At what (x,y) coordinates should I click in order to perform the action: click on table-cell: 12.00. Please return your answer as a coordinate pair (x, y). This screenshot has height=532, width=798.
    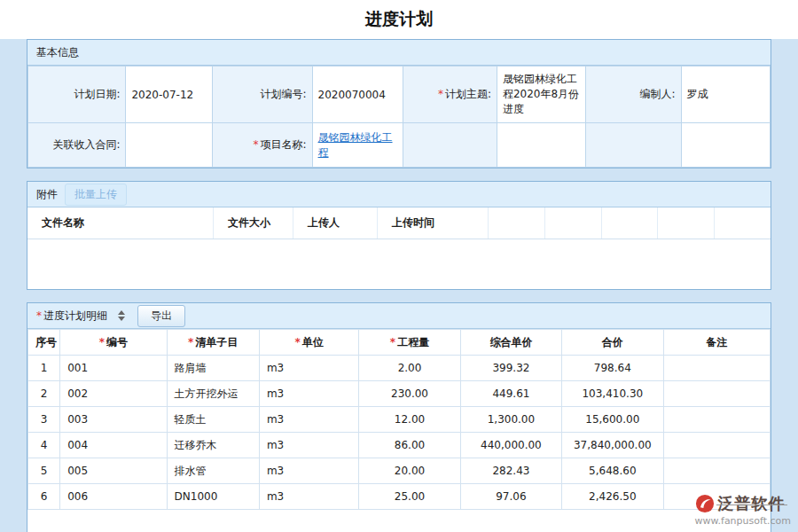
    Looking at the image, I should click on (410, 420).